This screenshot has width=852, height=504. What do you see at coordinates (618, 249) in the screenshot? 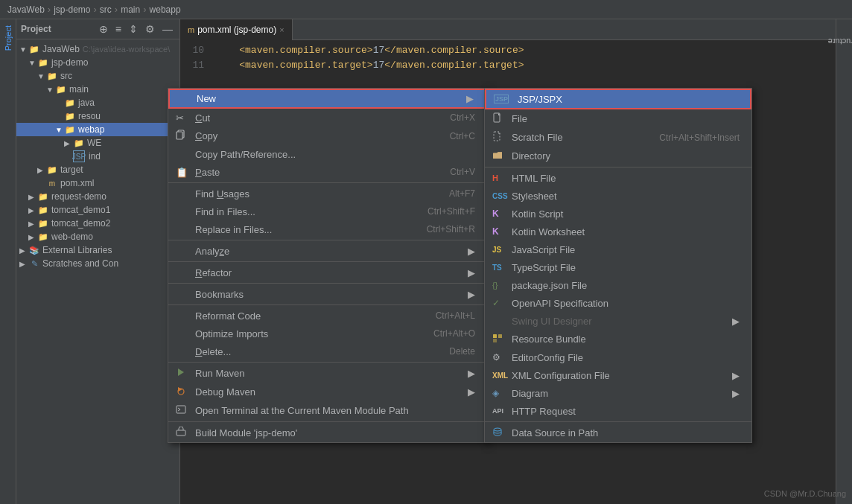
I see `submenu-item-js: JS JavaScript File` at bounding box center [618, 249].